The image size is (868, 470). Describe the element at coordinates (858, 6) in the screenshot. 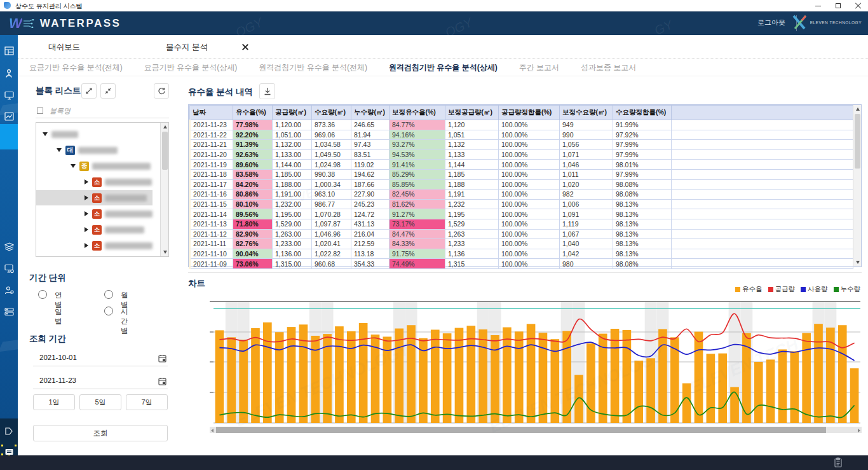

I see `close-button` at that location.